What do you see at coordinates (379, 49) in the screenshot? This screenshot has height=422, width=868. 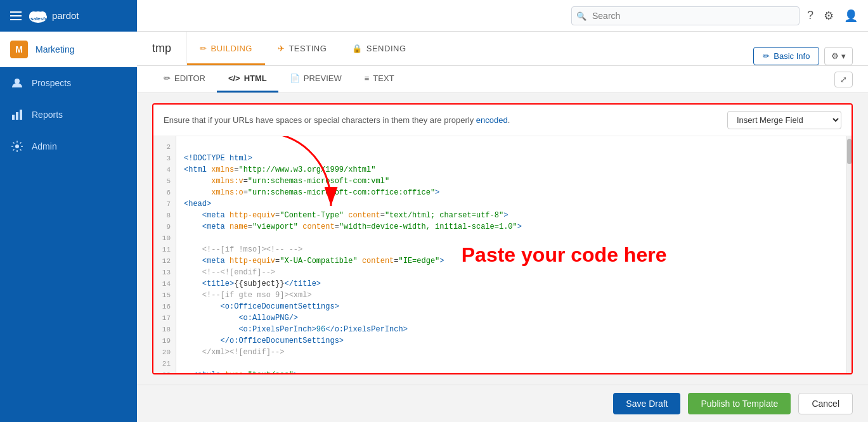 I see `tab-sending: 🔒 SENDING` at bounding box center [379, 49].